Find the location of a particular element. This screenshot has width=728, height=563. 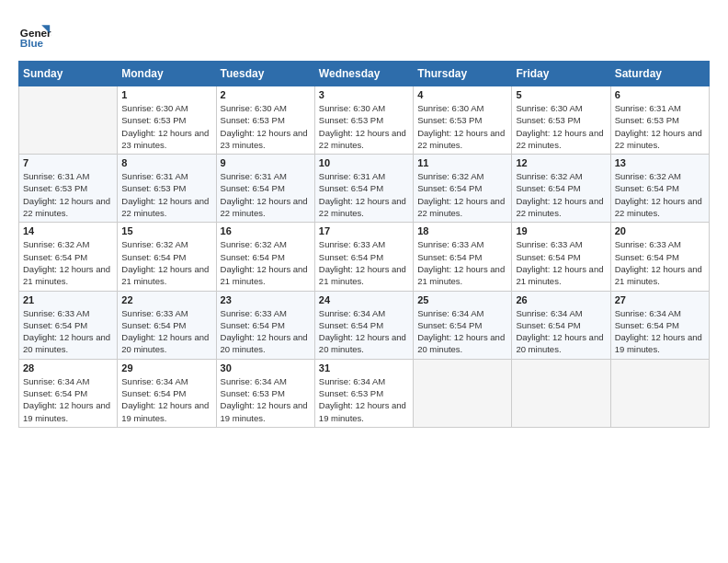

calendar-day-cell: 17Sunrise: 6:33 AMSunset: 6:54 PMDayligh… is located at coordinates (364, 257).